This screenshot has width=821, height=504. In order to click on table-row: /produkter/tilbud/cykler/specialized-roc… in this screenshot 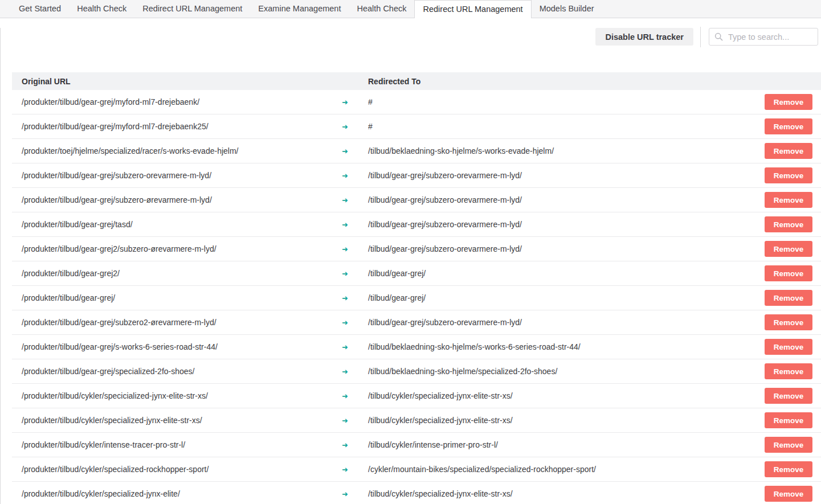, I will do `click(416, 469)`.